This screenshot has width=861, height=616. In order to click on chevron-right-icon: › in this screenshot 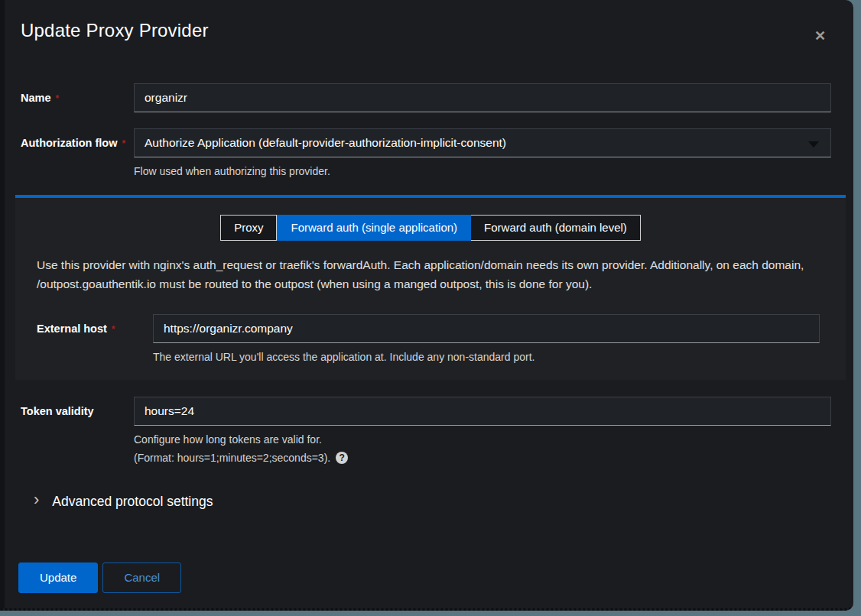, I will do `click(37, 500)`.